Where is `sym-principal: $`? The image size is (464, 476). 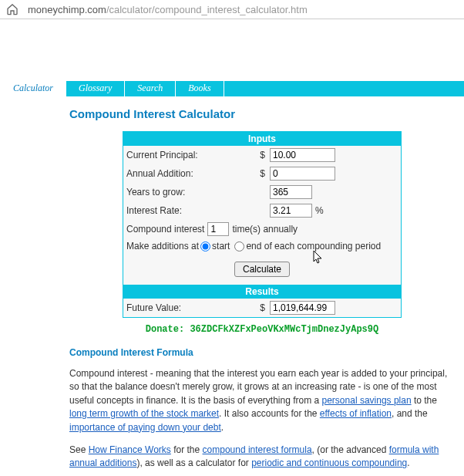
sym-principal: $ is located at coordinates (261, 155).